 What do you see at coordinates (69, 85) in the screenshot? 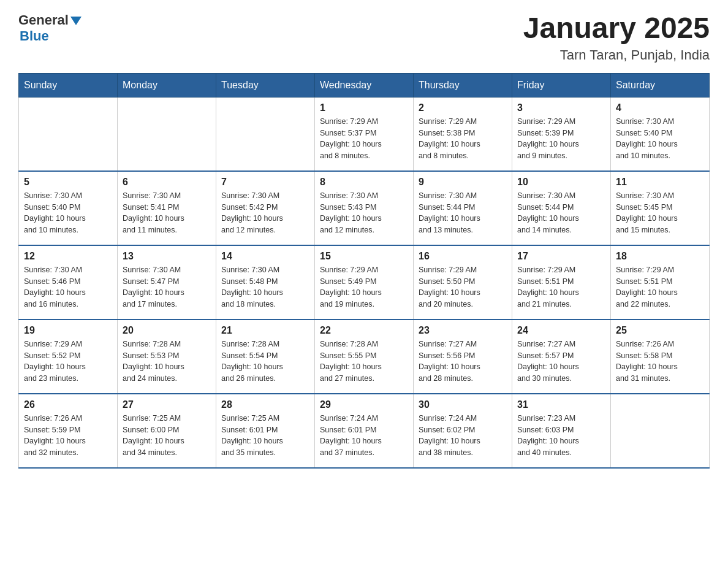
I see `header-cell-sunday: Sunday` at bounding box center [69, 85].